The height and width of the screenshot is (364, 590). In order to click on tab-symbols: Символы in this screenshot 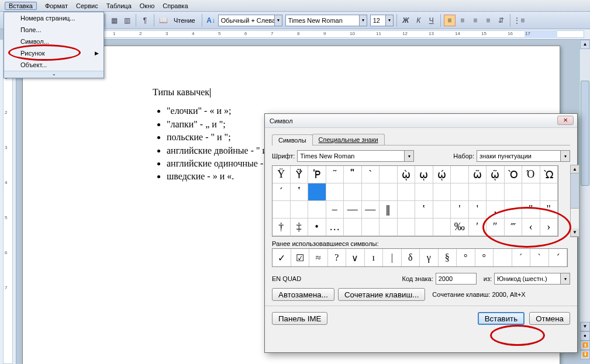, I will do `click(292, 140)`.